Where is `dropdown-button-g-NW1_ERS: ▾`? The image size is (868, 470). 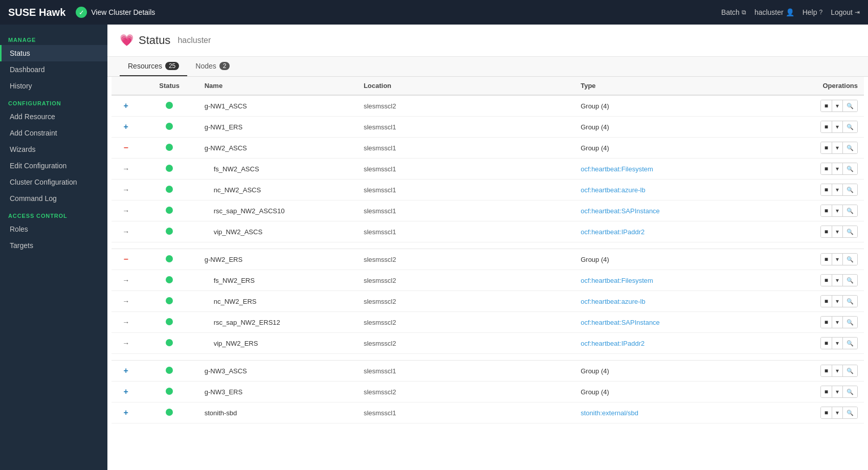
dropdown-button-g-NW1_ERS: ▾ is located at coordinates (838, 127).